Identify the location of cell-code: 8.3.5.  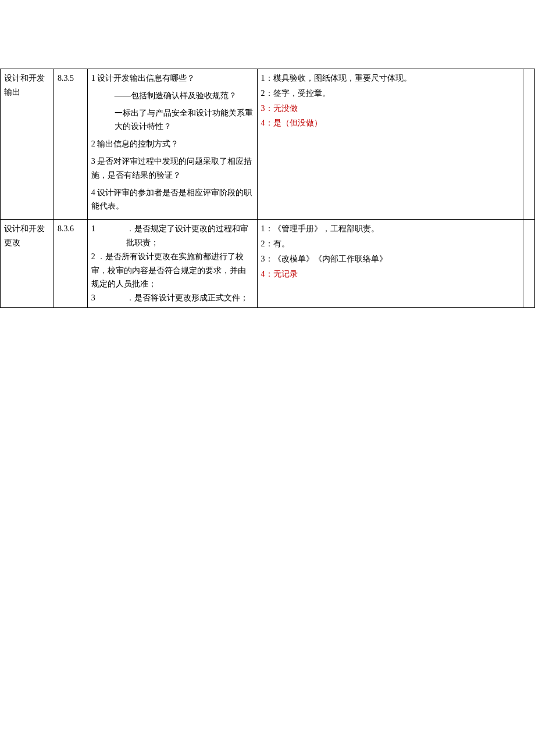
(70, 144).